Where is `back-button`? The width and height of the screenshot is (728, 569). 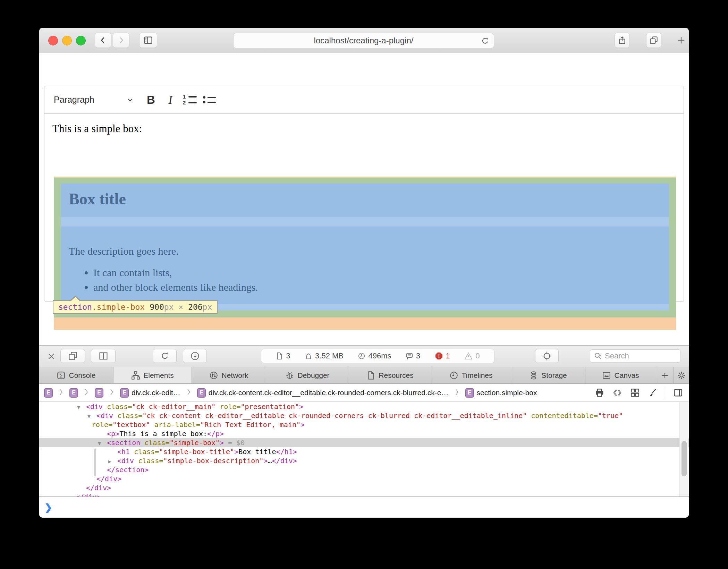 back-button is located at coordinates (103, 40).